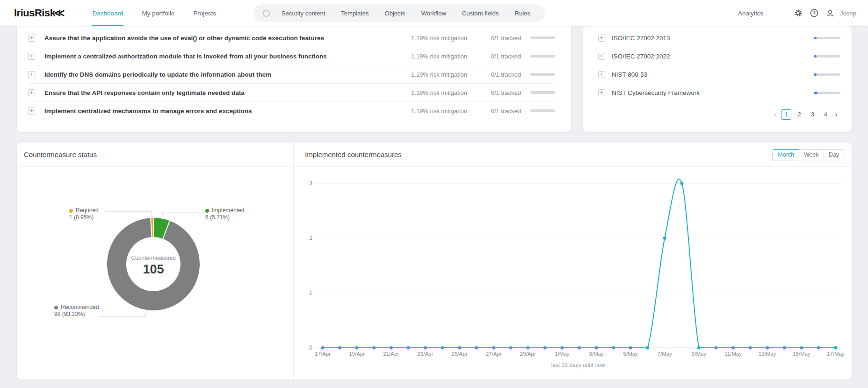 This screenshot has width=868, height=388. What do you see at coordinates (786, 115) in the screenshot?
I see `pagination-page-1: 1` at bounding box center [786, 115].